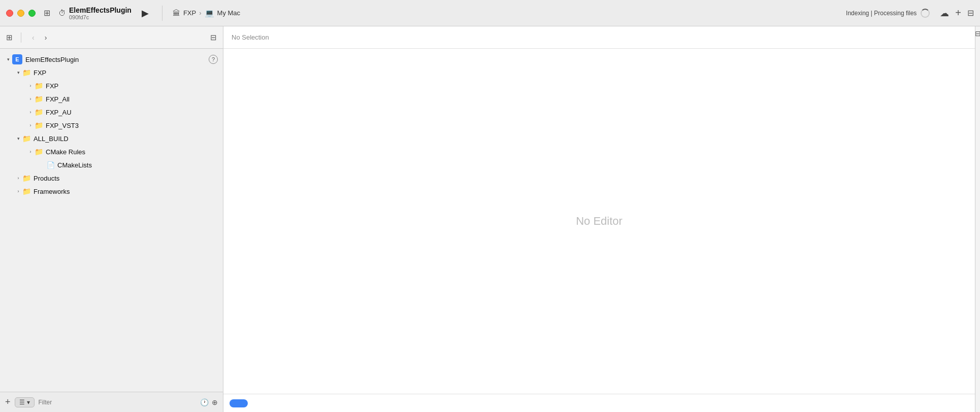  Describe the element at coordinates (34, 38) in the screenshot. I see `nav-back-button: ‹` at that location.